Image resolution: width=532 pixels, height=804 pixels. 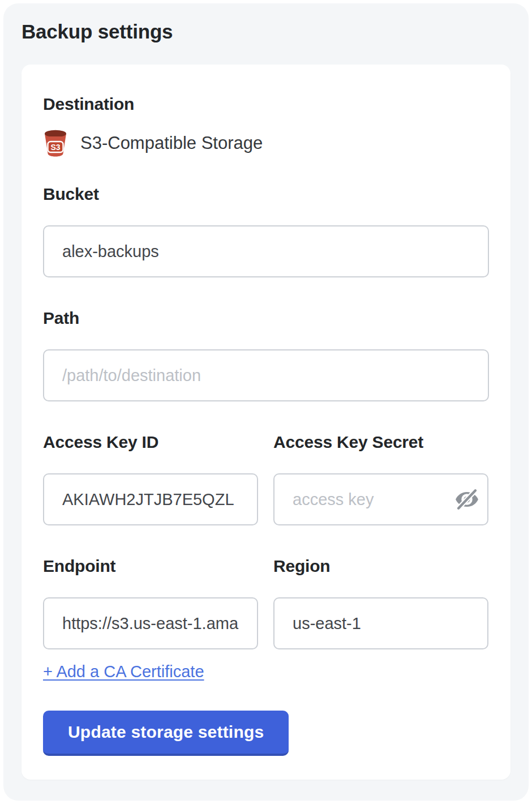 I want to click on page-title: Backup settings, so click(x=266, y=32).